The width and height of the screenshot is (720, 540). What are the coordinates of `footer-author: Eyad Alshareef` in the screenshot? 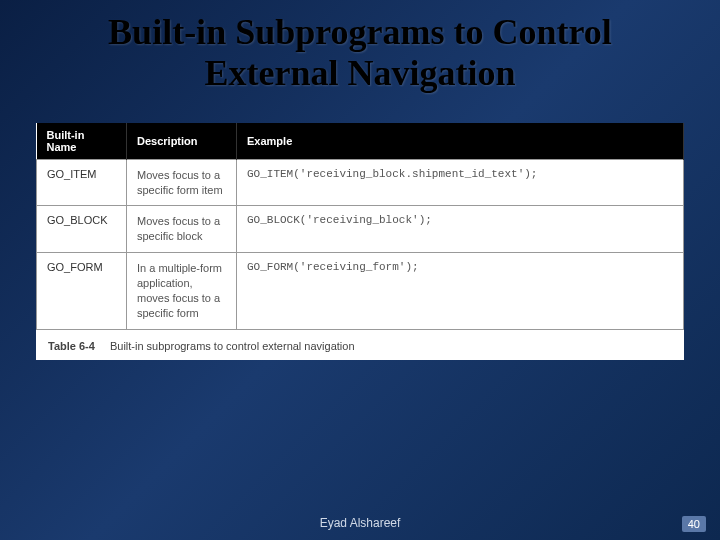 It's located at (360, 523).